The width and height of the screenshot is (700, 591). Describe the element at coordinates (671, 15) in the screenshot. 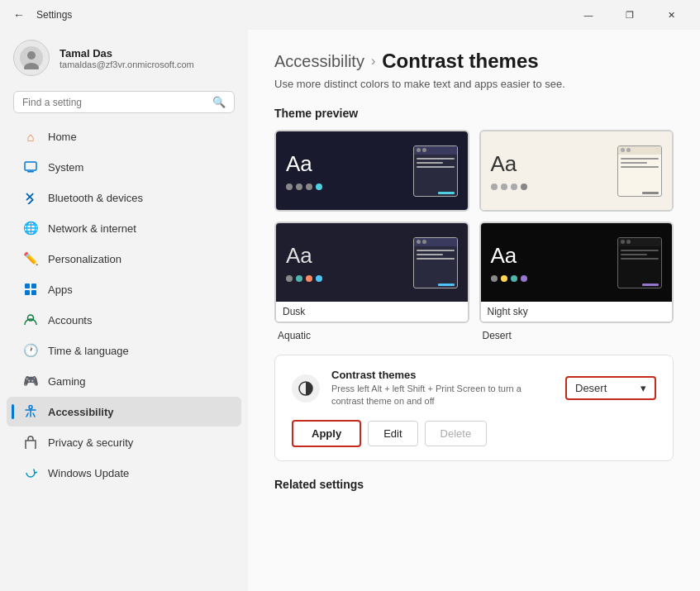

I see `close-button: ✕` at that location.